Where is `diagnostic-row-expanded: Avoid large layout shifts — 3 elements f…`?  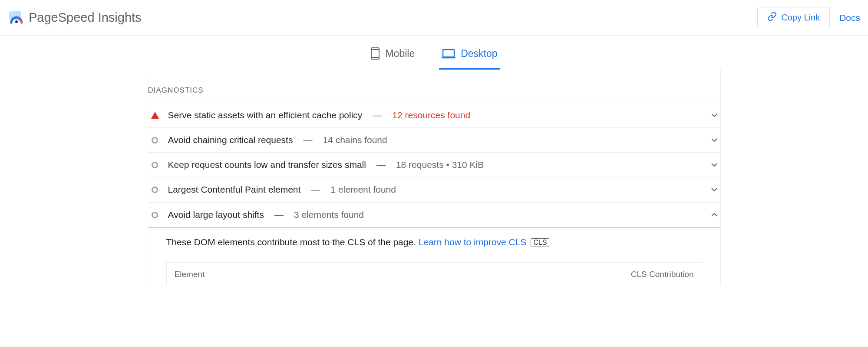
diagnostic-row-expanded: Avoid large layout shifts — 3 elements f… is located at coordinates (434, 215).